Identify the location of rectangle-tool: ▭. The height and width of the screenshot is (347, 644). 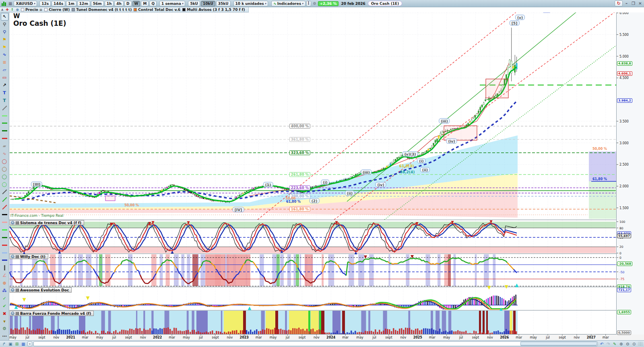
(5, 77).